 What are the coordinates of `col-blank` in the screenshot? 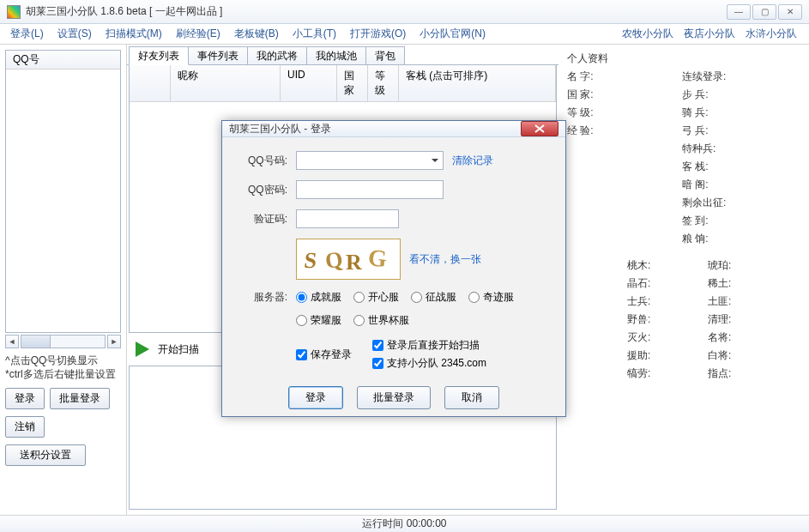 It's located at (150, 83).